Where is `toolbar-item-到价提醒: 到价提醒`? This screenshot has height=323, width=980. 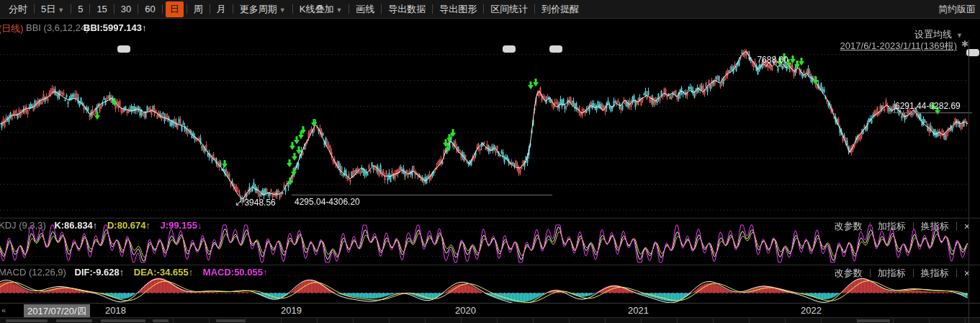 toolbar-item-到价提醒: 到价提醒 is located at coordinates (560, 9).